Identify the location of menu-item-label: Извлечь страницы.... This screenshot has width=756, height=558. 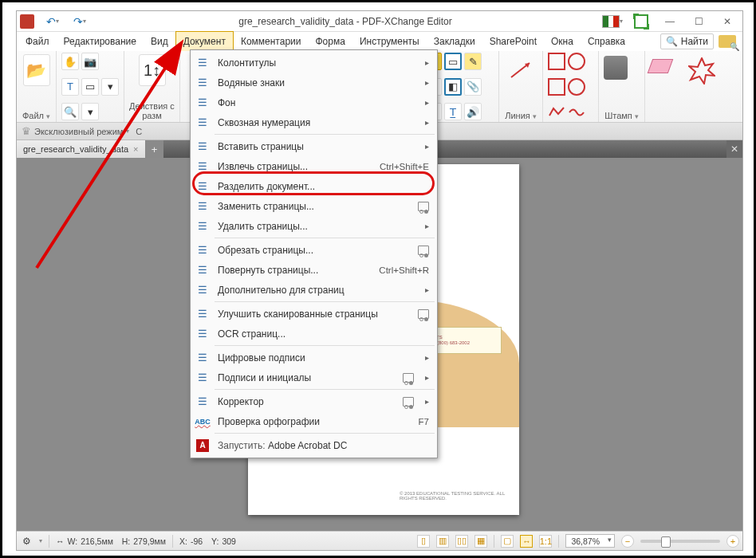
(295, 167).